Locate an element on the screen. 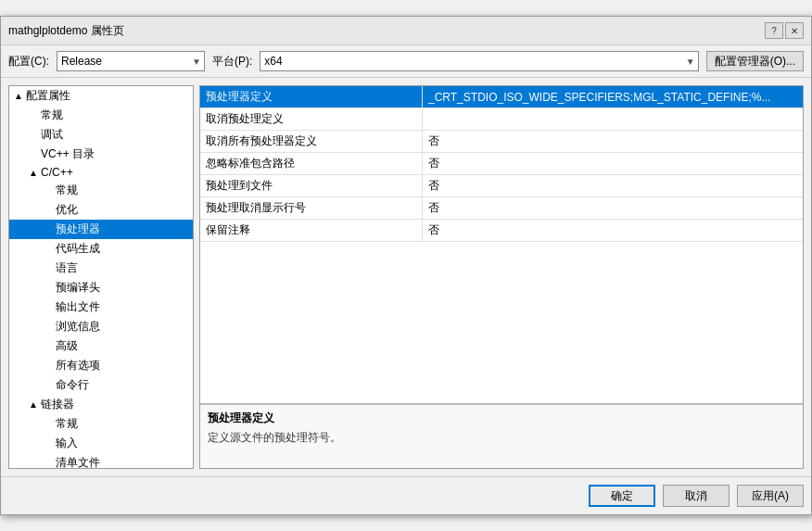 Image resolution: width=812 pixels, height=531 pixels. prop-row: 预处理到文件否 is located at coordinates (501, 186).